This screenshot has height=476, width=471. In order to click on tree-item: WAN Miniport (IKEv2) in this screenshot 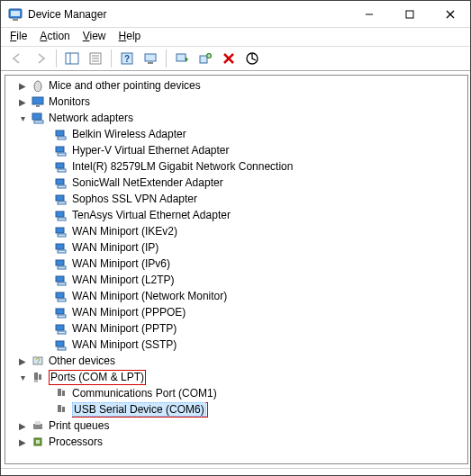, I will do `click(238, 231)`.